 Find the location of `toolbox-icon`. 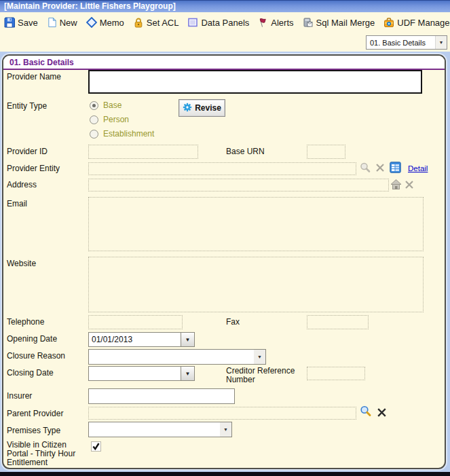

toolbox-icon is located at coordinates (389, 22).